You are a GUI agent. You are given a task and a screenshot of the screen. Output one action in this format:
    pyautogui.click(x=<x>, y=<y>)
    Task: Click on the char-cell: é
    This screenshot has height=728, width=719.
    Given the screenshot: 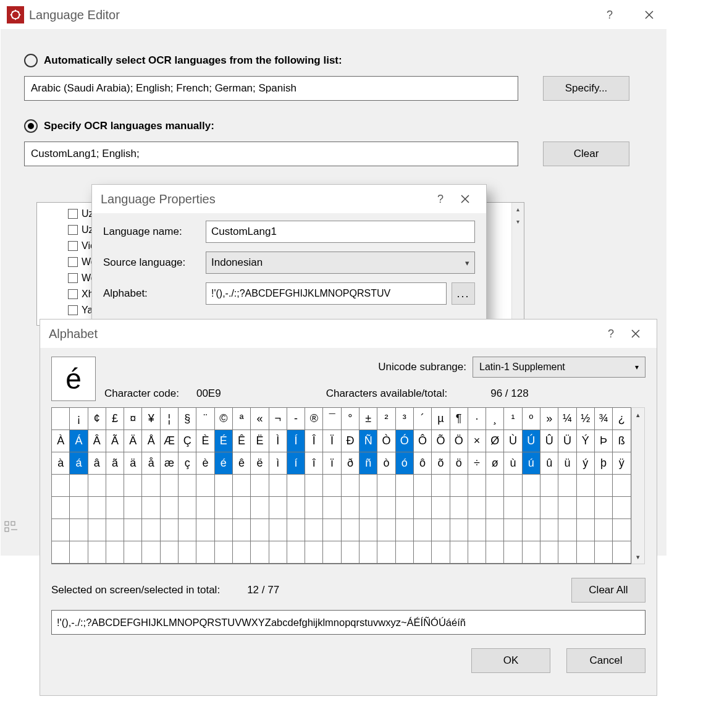 What is the action you would take?
    pyautogui.click(x=224, y=463)
    